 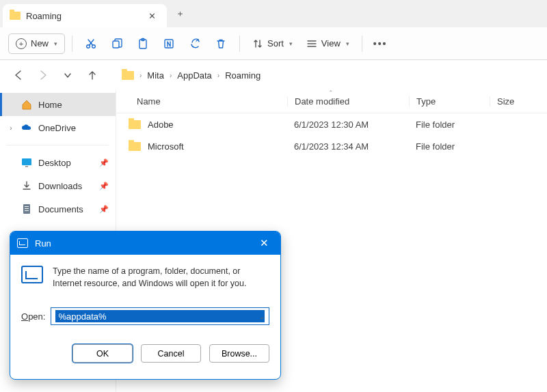 What do you see at coordinates (160, 316) in the screenshot?
I see `open-combobox: ⌄` at bounding box center [160, 316].